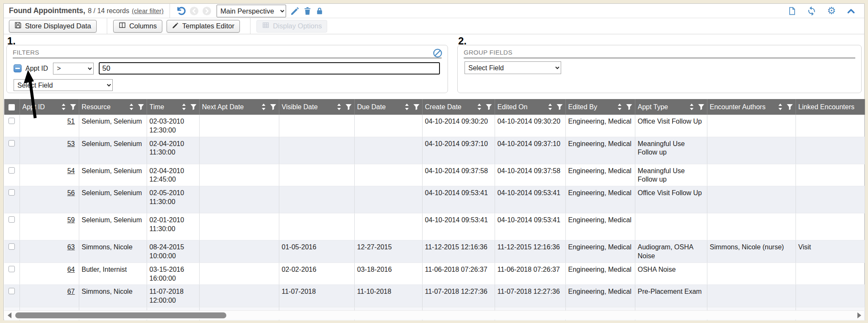 This screenshot has height=323, width=868. What do you see at coordinates (812, 11) in the screenshot?
I see `refresh-icon` at bounding box center [812, 11].